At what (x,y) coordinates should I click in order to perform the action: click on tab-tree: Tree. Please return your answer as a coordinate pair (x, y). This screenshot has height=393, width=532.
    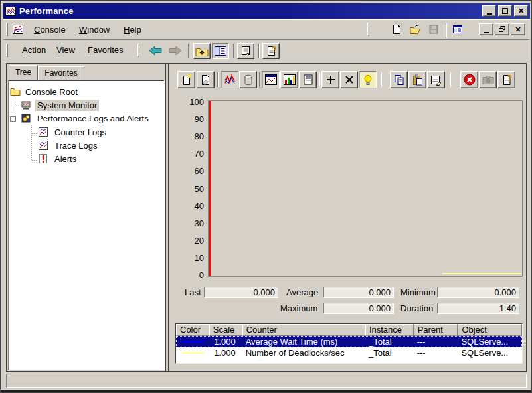
    Looking at the image, I should click on (23, 73).